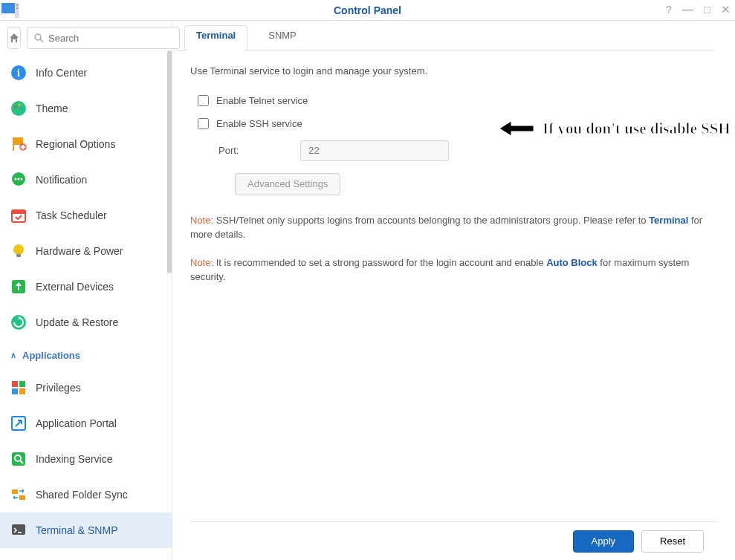 This screenshot has height=560, width=735. What do you see at coordinates (19, 287) in the screenshot?
I see `upload-icon` at bounding box center [19, 287].